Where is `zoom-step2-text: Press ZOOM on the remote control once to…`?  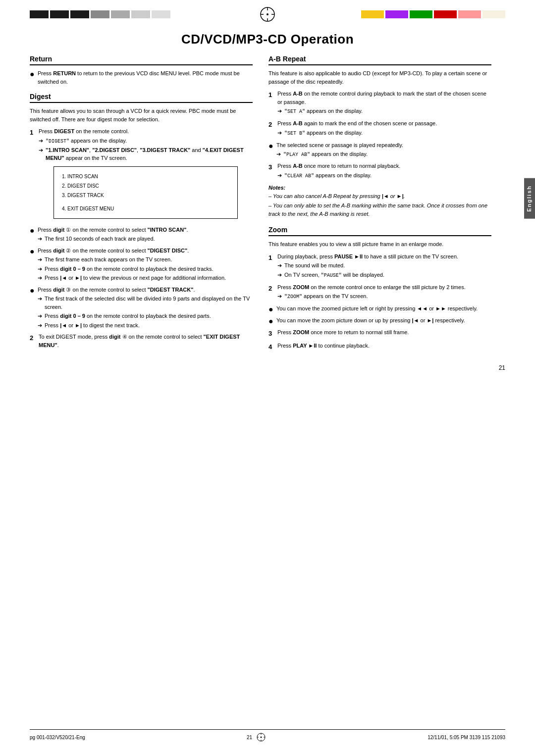 zoom-step2-text: Press ZOOM on the remote control once to… is located at coordinates (372, 287).